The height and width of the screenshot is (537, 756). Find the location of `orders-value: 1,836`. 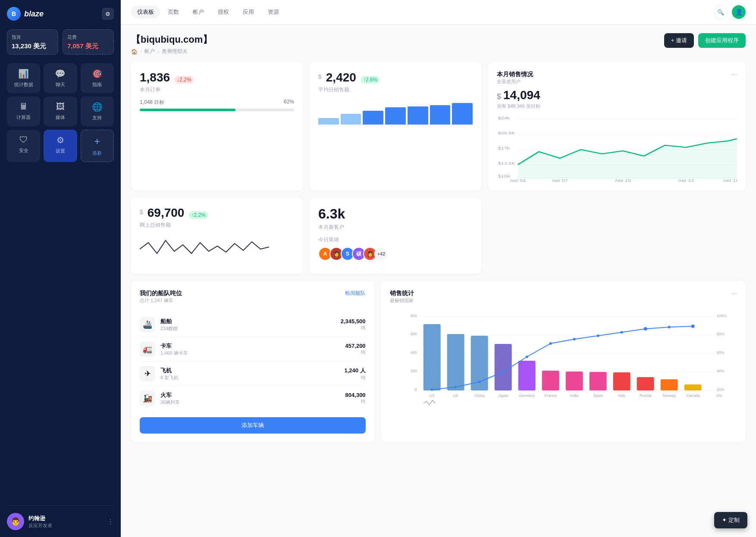

orders-value: 1,836 is located at coordinates (155, 78).